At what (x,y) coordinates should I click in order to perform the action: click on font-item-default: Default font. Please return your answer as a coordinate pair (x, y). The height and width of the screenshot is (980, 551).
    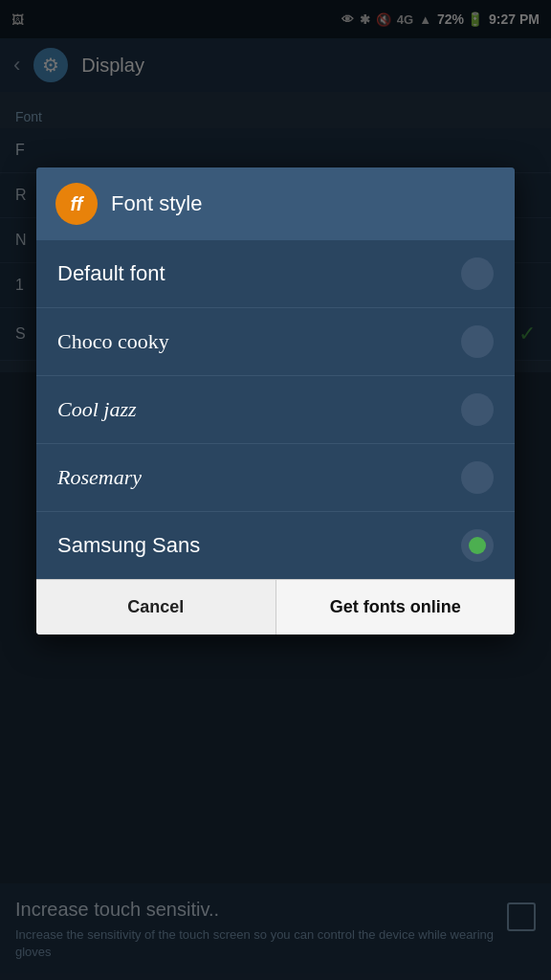
    Looking at the image, I should click on (276, 274).